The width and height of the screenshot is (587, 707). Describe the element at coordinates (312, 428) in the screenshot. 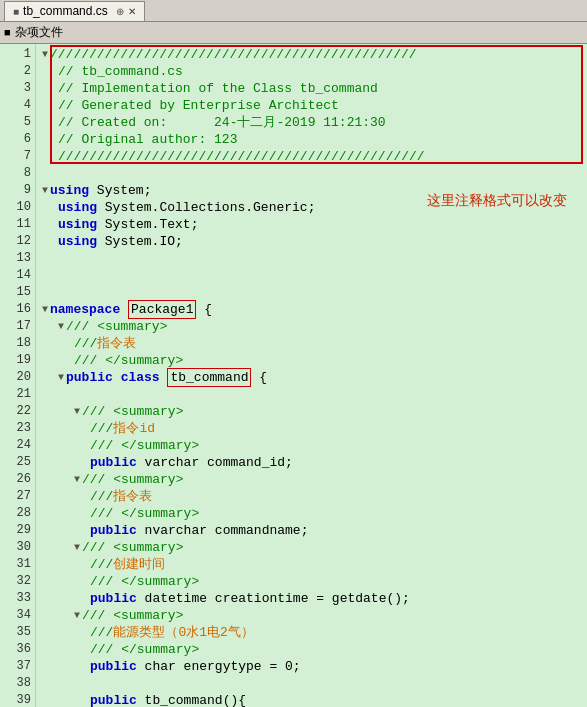

I see `code-line-23: /// 指令id` at that location.